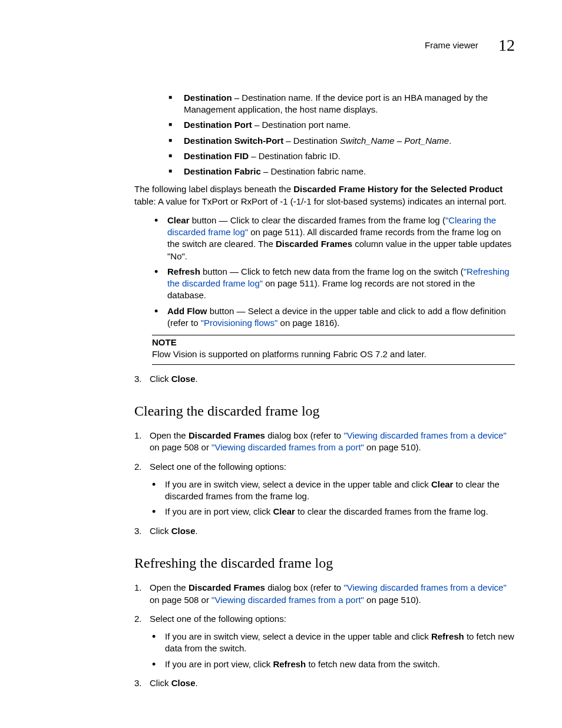  What do you see at coordinates (507, 45) in the screenshot?
I see `chapter-number: 12` at bounding box center [507, 45].